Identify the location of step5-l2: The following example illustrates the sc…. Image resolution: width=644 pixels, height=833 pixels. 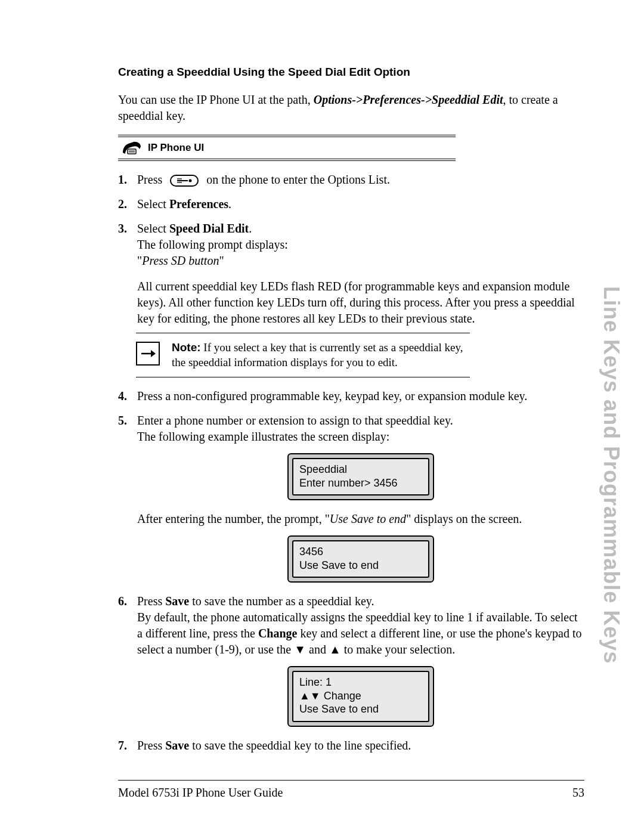
(361, 436).